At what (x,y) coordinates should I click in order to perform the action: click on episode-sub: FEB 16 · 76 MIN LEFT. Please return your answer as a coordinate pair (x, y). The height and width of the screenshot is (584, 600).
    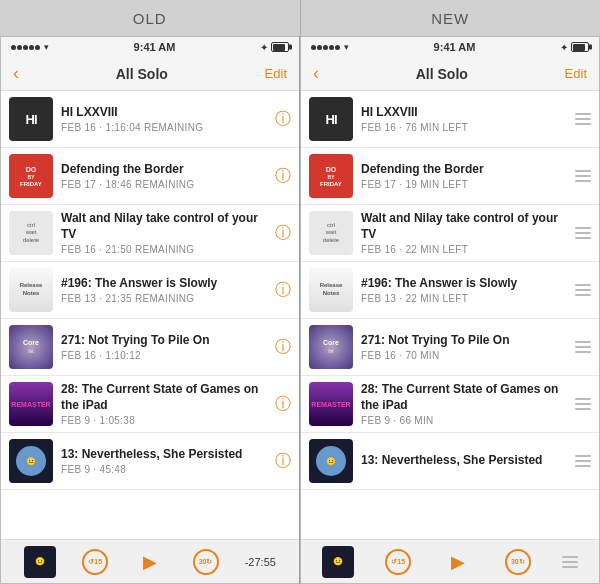
    Looking at the image, I should click on (468, 128).